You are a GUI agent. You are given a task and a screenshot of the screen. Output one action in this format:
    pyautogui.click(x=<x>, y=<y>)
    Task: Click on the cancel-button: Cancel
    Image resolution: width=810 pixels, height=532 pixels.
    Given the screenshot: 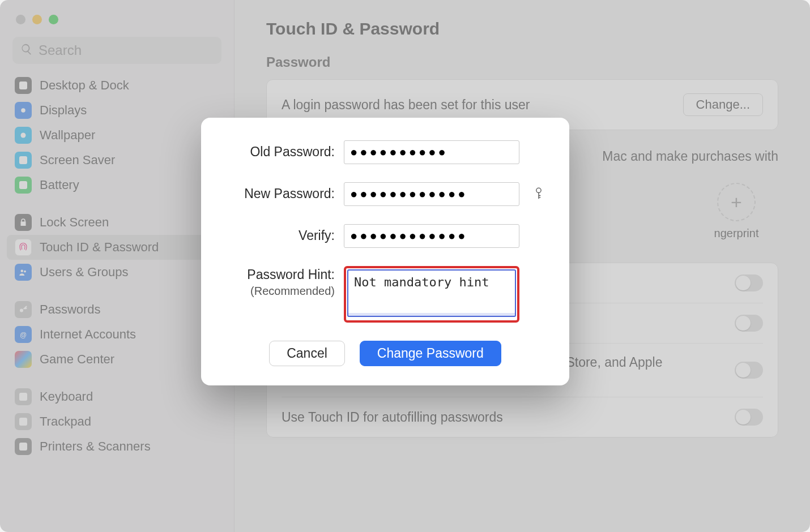 What is the action you would take?
    pyautogui.click(x=307, y=353)
    